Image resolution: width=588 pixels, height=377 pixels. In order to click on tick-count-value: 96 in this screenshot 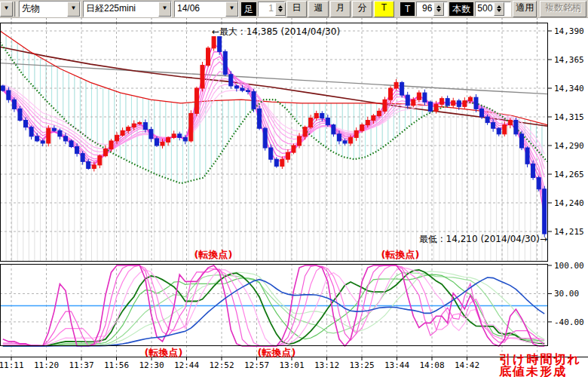, I will do `click(425, 9)`.